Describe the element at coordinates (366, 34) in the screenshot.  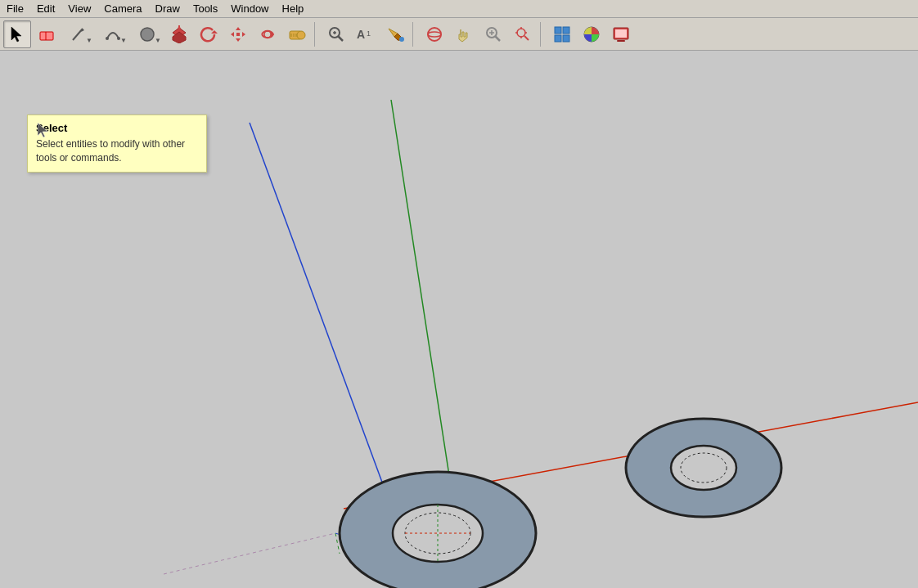
I see `text-tool: A 1` at that location.